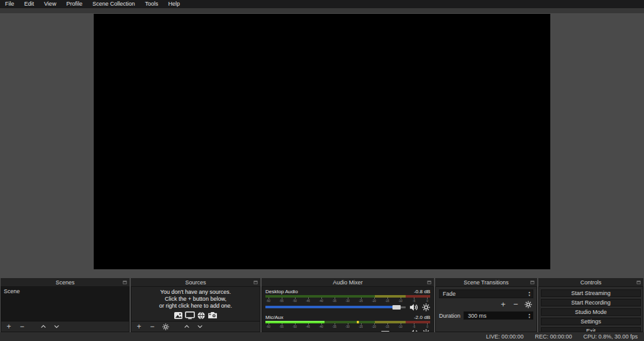 The height and width of the screenshot is (341, 644). I want to click on scene-transitions-titlebar: Scene Transitions, so click(486, 282).